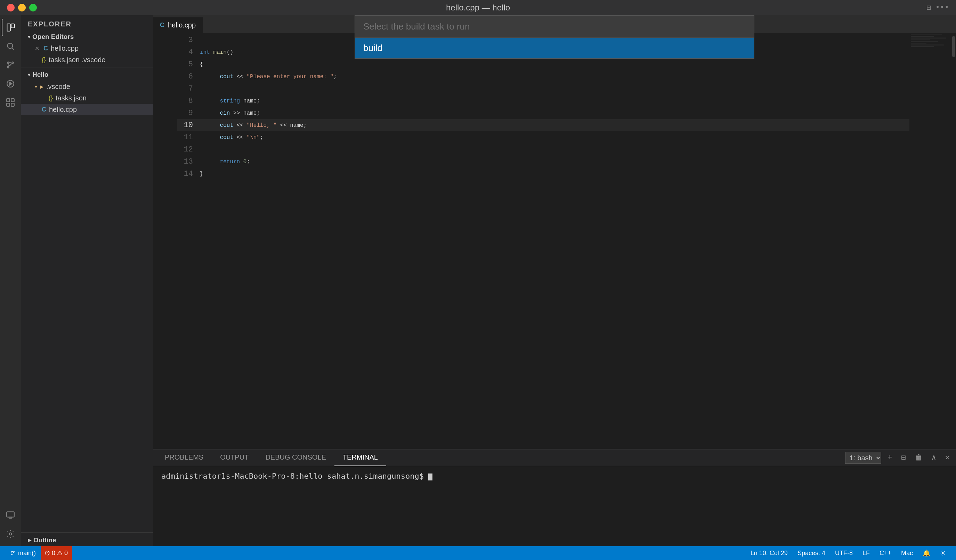  Describe the element at coordinates (87, 540) in the screenshot. I see `outline-section: ▸ Outline` at that location.